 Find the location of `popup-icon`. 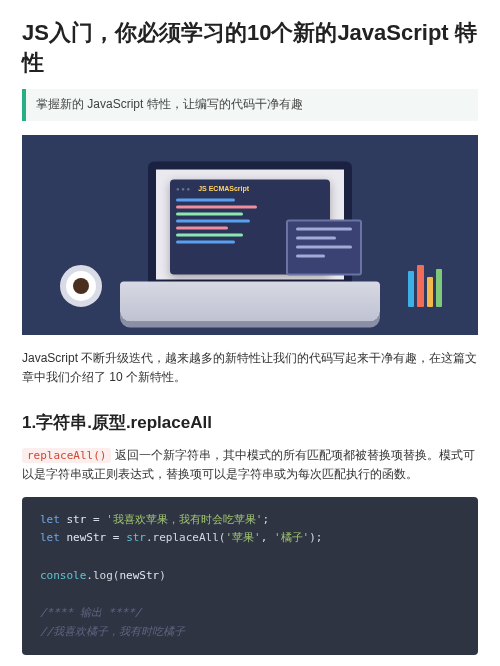

popup-icon is located at coordinates (324, 247).